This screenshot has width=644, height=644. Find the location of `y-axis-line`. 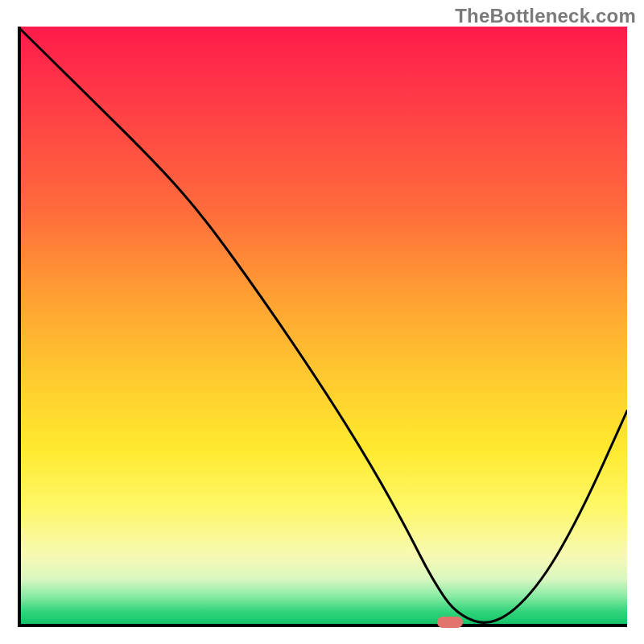

y-axis-line is located at coordinates (19, 327).